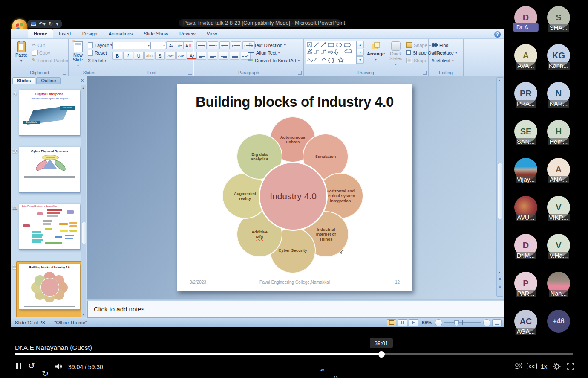  What do you see at coordinates (300, 73) in the screenshot?
I see `paragraph-dialog-launcher` at bounding box center [300, 73].